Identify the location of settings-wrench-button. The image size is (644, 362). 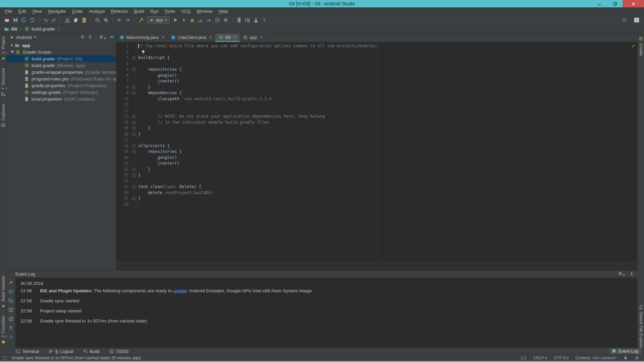
(11, 283).